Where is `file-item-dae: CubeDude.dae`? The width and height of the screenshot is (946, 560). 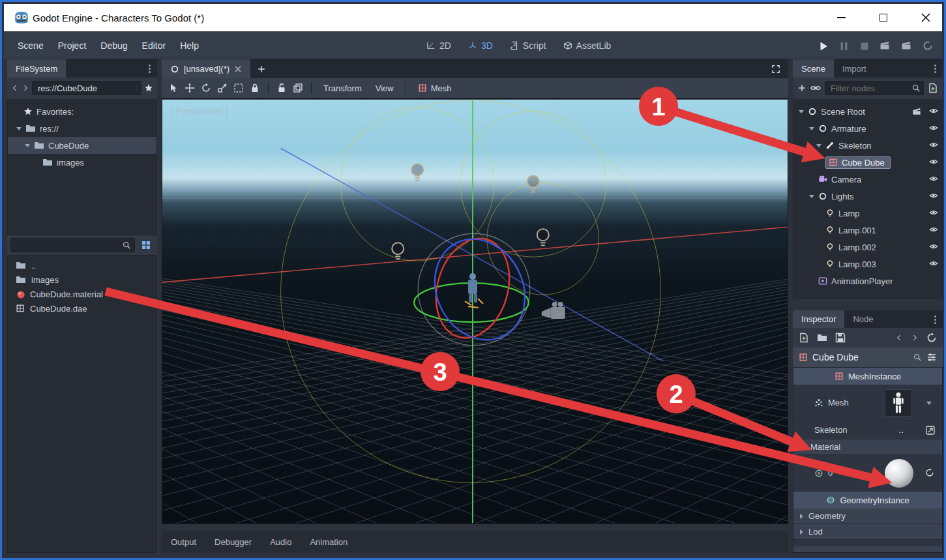 file-item-dae: CubeDude.dae is located at coordinates (82, 308).